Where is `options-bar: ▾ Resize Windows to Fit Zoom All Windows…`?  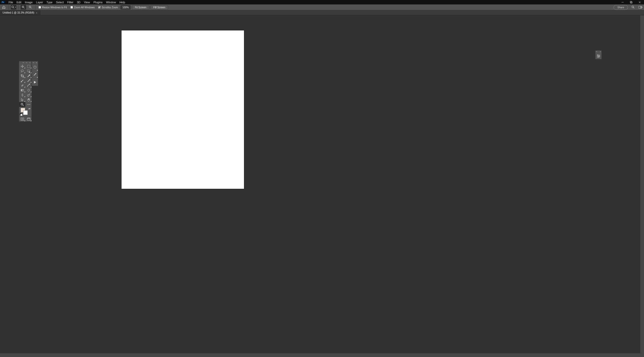 options-bar: ▾ Resize Windows to Fit Zoom All Windows… is located at coordinates (322, 7).